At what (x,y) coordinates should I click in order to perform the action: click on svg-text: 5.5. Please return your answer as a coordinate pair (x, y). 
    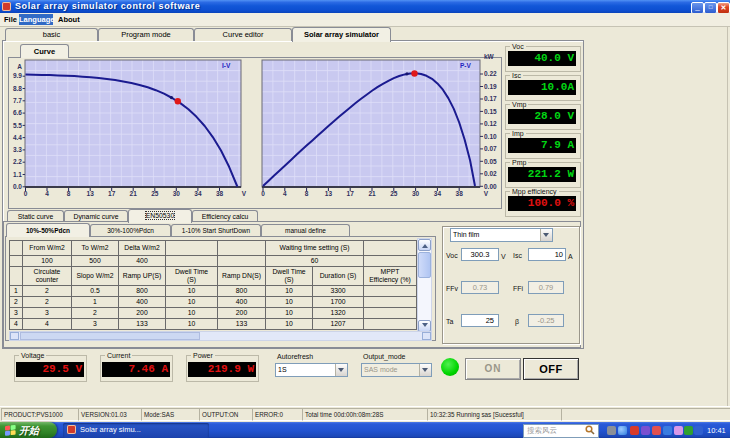
    Looking at the image, I should click on (18, 126).